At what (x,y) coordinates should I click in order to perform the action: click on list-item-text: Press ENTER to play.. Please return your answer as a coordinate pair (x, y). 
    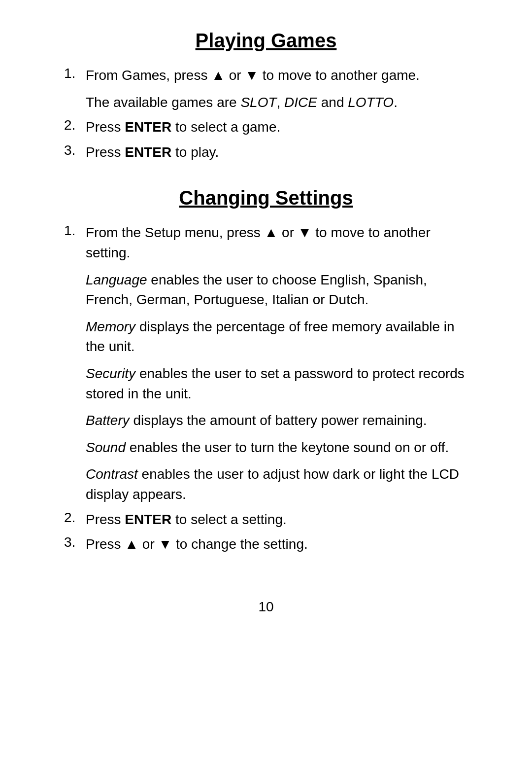
    Looking at the image, I should click on (277, 153).